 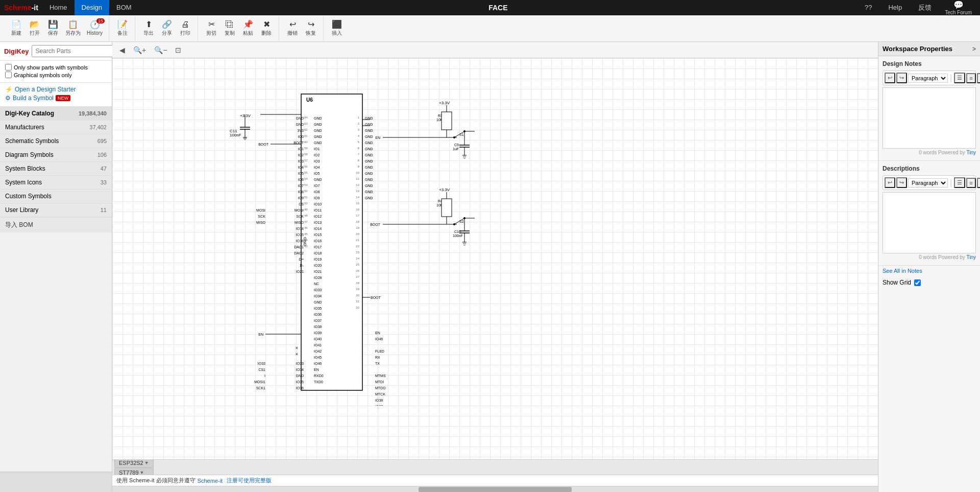 I want to click on undo-editor-btn-2: ↩, so click(x=890, y=183).